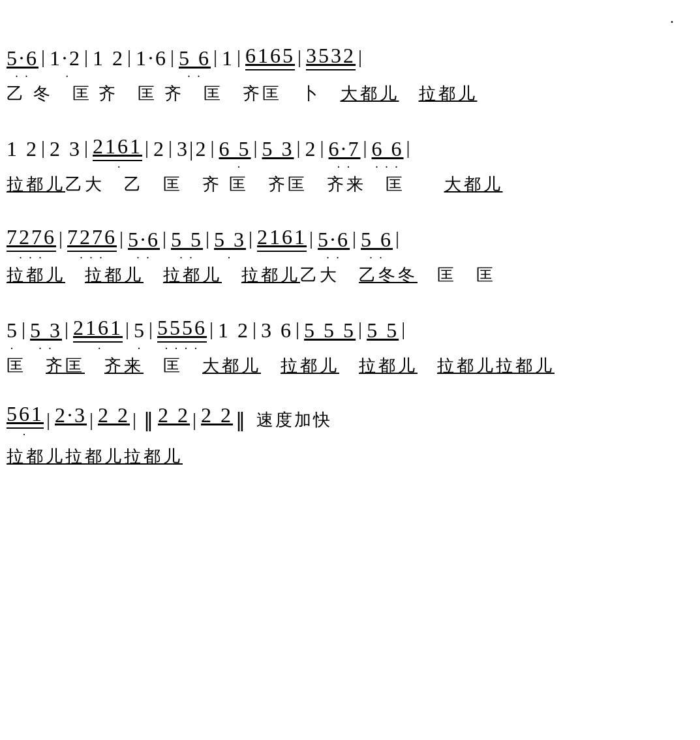  I want to click on note-text: 2, so click(159, 149).